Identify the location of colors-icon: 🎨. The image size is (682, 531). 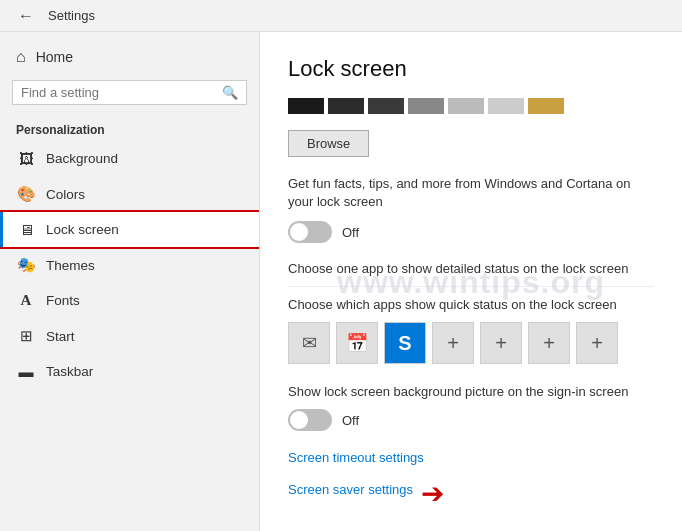
(26, 194).